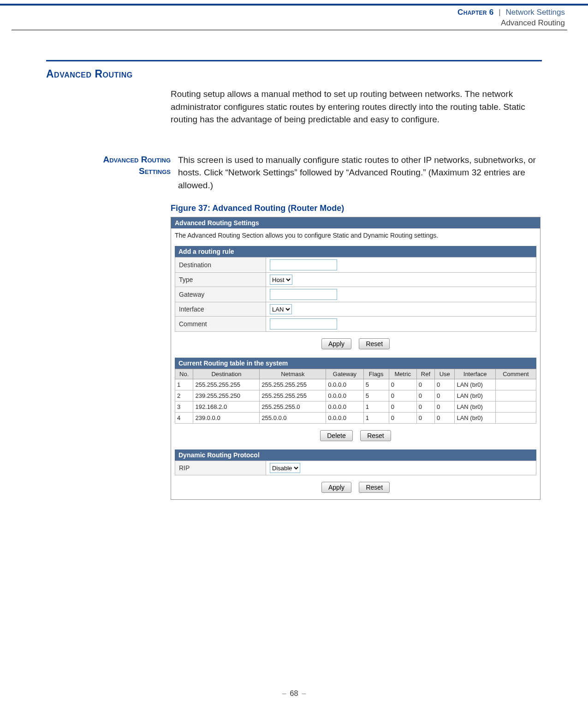 This screenshot has height=707, width=588. What do you see at coordinates (356, 396) in the screenshot?
I see `routing-table: No. Destination Netmask Gateway Flags Me…` at bounding box center [356, 396].